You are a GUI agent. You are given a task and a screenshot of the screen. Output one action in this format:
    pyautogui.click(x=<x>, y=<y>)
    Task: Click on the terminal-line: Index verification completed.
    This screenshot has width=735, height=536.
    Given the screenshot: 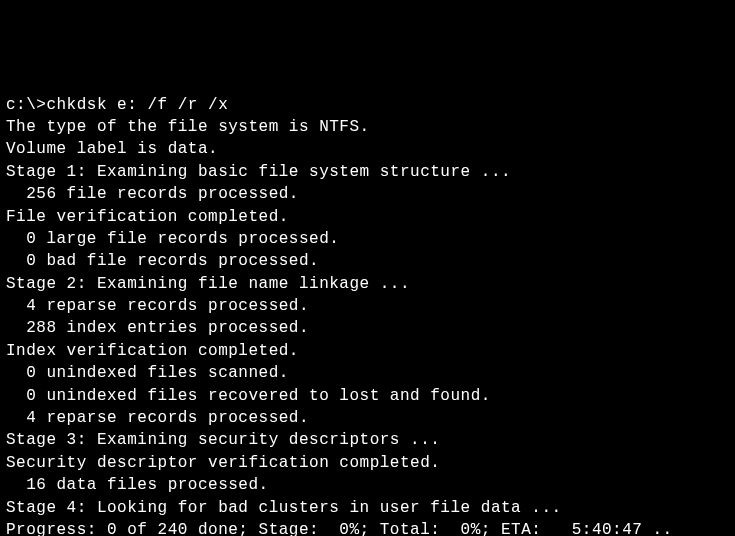 What is the action you would take?
    pyautogui.click(x=368, y=351)
    